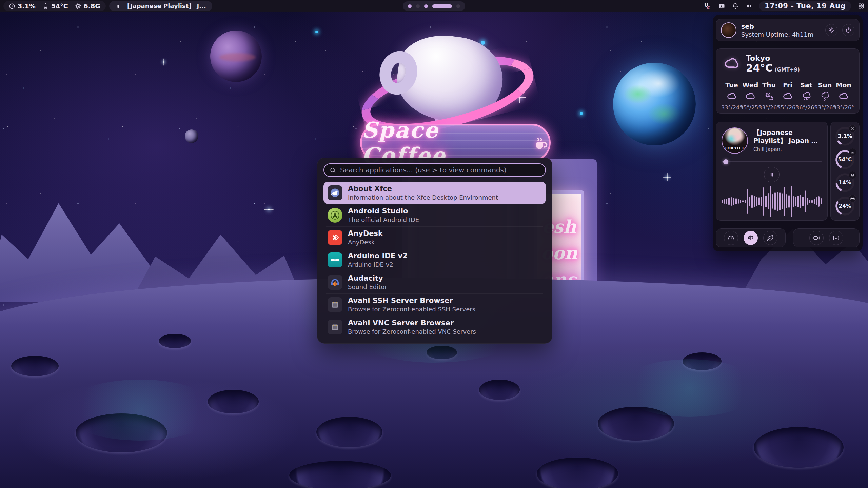 The width and height of the screenshot is (868, 488). I want to click on volume-icon, so click(749, 6).